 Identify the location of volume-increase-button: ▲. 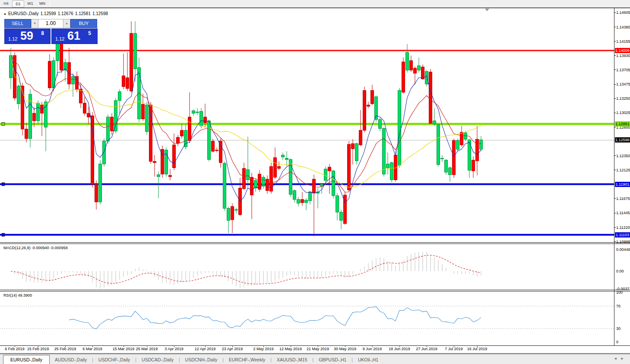
(66, 23).